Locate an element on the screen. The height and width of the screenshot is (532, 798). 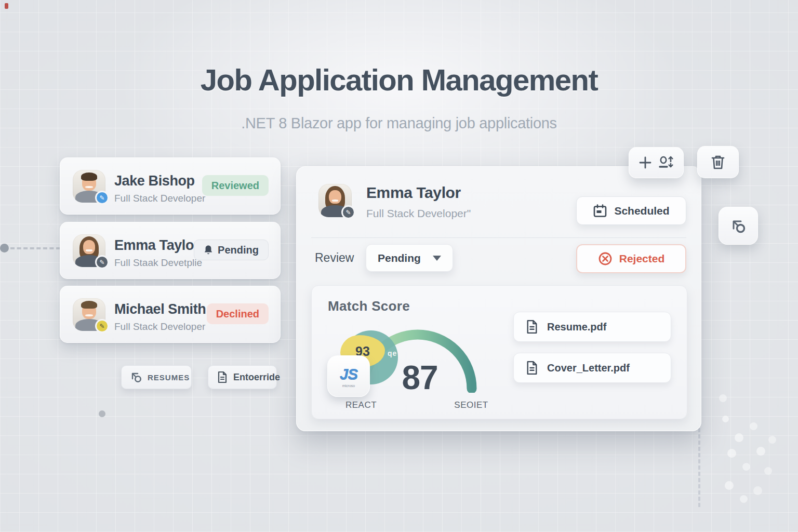
candidate-name: Jake Bishop is located at coordinates (155, 181).